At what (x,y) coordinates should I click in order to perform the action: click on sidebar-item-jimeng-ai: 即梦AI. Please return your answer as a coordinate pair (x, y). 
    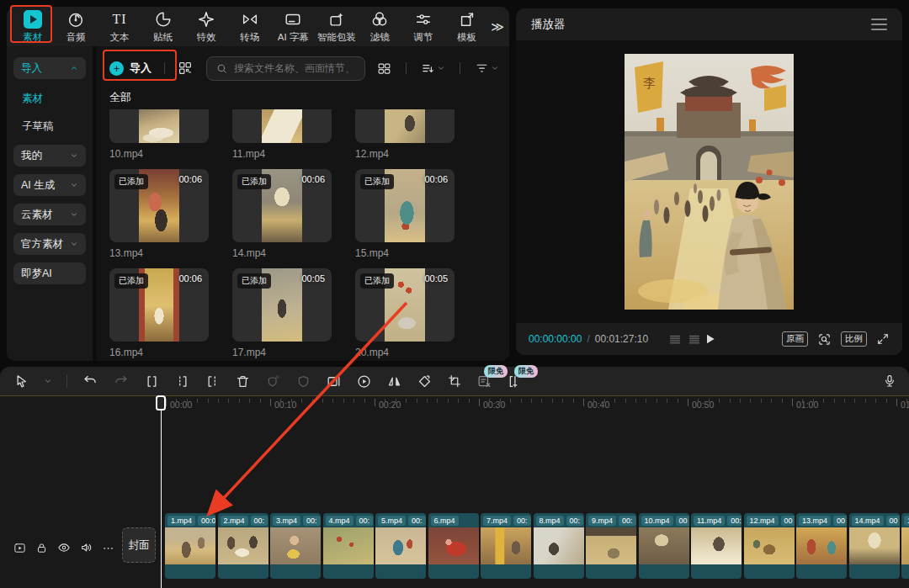
    Looking at the image, I should click on (50, 273).